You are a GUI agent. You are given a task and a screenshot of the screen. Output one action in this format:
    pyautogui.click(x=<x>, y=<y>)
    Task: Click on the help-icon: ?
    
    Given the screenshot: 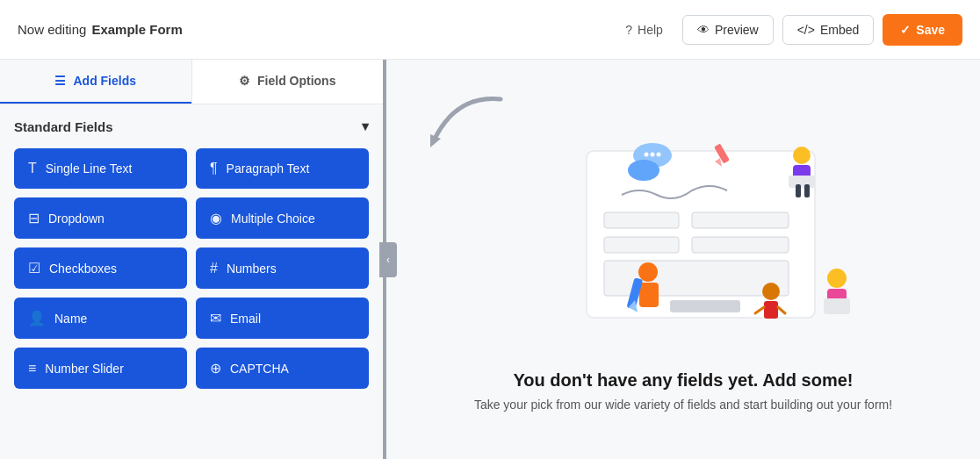 What is the action you would take?
    pyautogui.click(x=629, y=30)
    